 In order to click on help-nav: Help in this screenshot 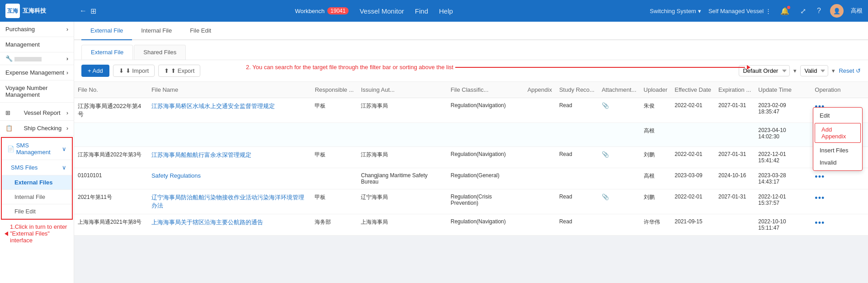, I will do `click(446, 11)`.